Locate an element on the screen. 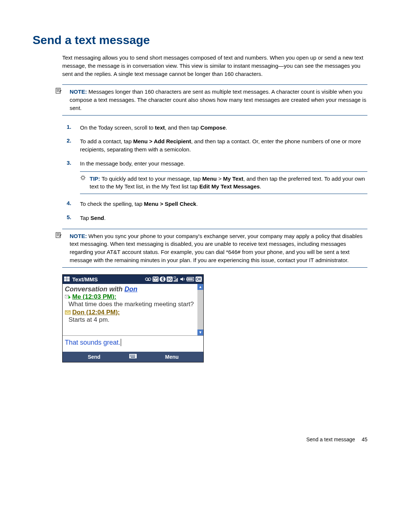 This screenshot has height=532, width=400. page-number: 45 is located at coordinates (364, 439).